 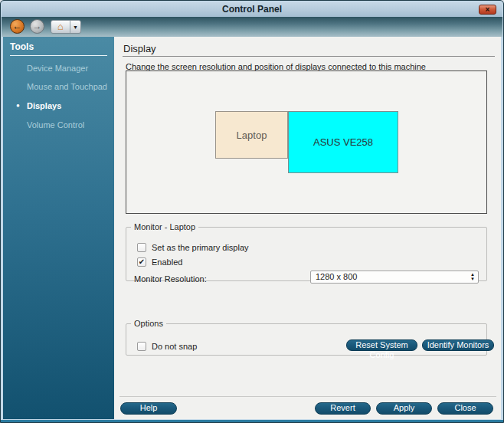 I want to click on home-button-group: ⌂ ▼, so click(x=66, y=27).